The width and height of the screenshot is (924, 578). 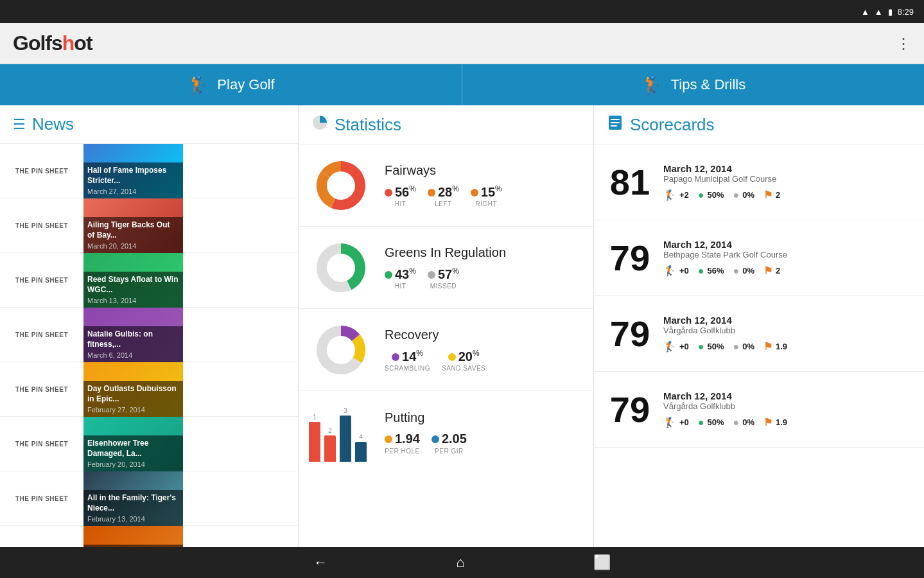 What do you see at coordinates (776, 423) in the screenshot?
I see `scorecard-putts: ⚑ 1.9` at bounding box center [776, 423].